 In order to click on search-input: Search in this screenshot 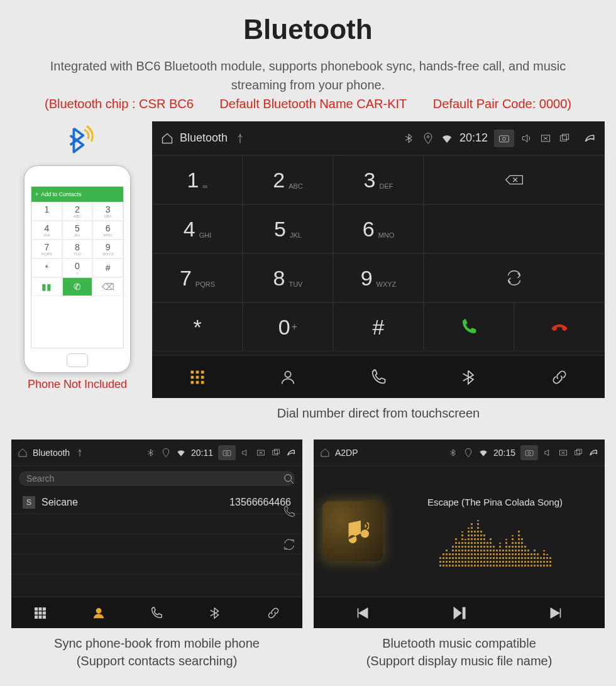, I will do `click(157, 479)`.